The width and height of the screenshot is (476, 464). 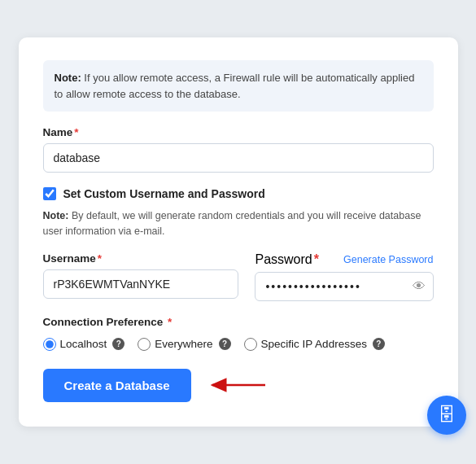 What do you see at coordinates (237, 385) in the screenshot?
I see `arrow-icon` at bounding box center [237, 385].